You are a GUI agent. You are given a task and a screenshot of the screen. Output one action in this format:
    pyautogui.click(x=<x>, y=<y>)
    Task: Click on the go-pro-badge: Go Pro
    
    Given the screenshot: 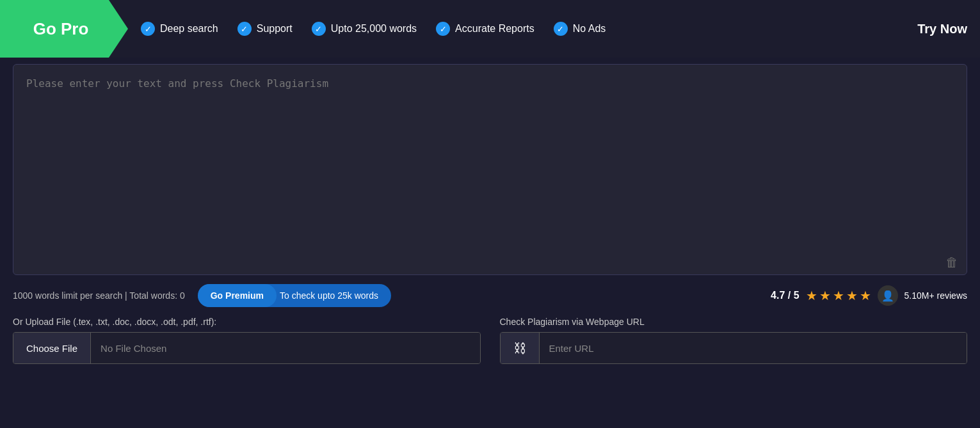 What is the action you would take?
    pyautogui.click(x=64, y=29)
    